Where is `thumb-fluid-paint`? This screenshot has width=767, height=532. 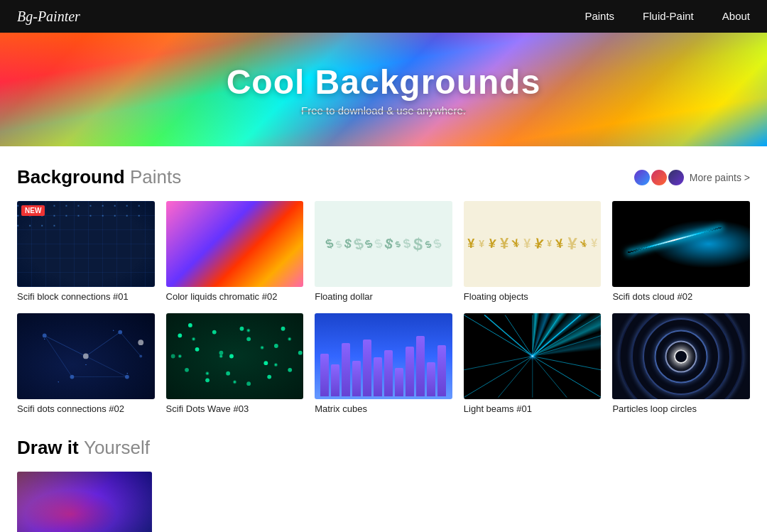 thumb-fluid-paint is located at coordinates (85, 501).